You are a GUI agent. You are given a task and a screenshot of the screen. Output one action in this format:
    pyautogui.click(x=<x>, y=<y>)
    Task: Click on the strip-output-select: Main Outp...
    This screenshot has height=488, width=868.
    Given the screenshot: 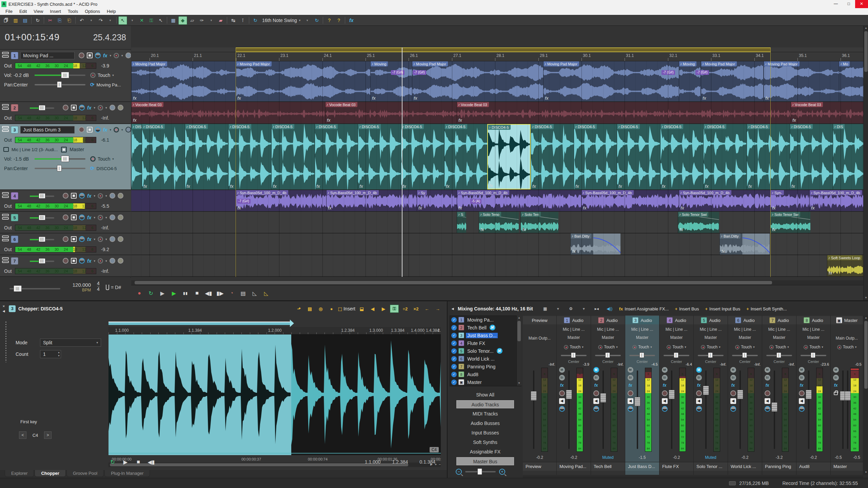 What is the action you would take?
    pyautogui.click(x=540, y=338)
    